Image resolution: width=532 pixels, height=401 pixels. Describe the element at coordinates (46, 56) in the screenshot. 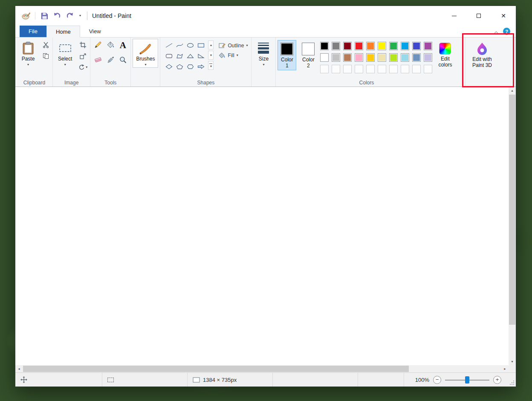

I see `copy-icon` at that location.